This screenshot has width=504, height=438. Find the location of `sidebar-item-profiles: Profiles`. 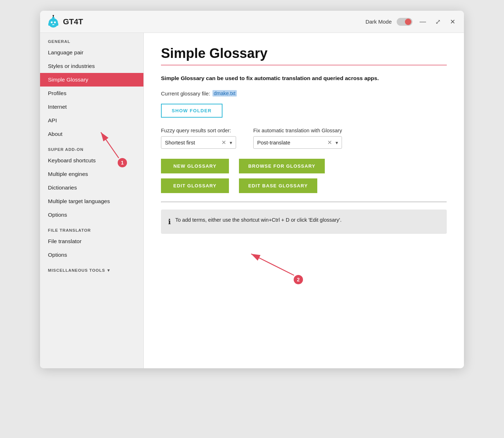

sidebar-item-profiles: Profiles is located at coordinates (92, 93).